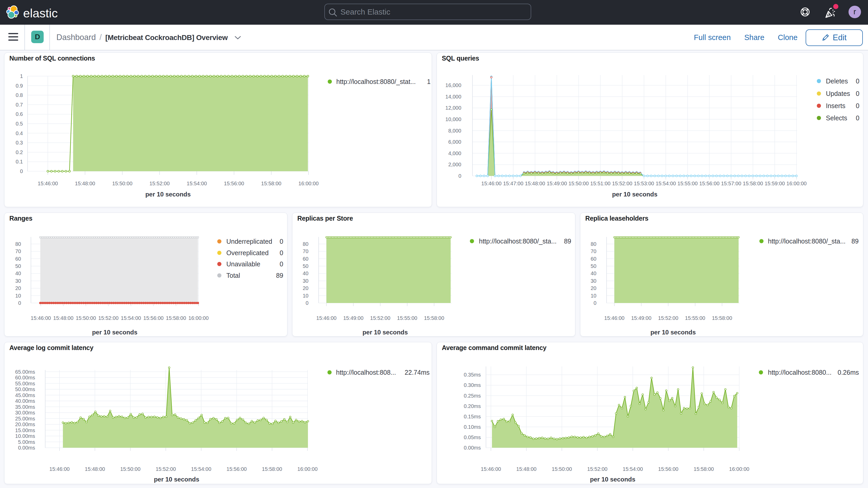 This screenshot has height=488, width=868. I want to click on svg-text: 22.74ms, so click(417, 372).